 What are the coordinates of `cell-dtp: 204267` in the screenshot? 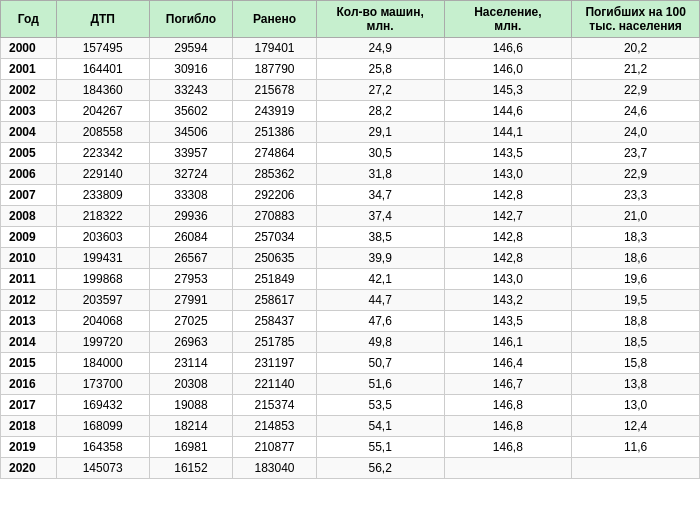 It's located at (102, 112).